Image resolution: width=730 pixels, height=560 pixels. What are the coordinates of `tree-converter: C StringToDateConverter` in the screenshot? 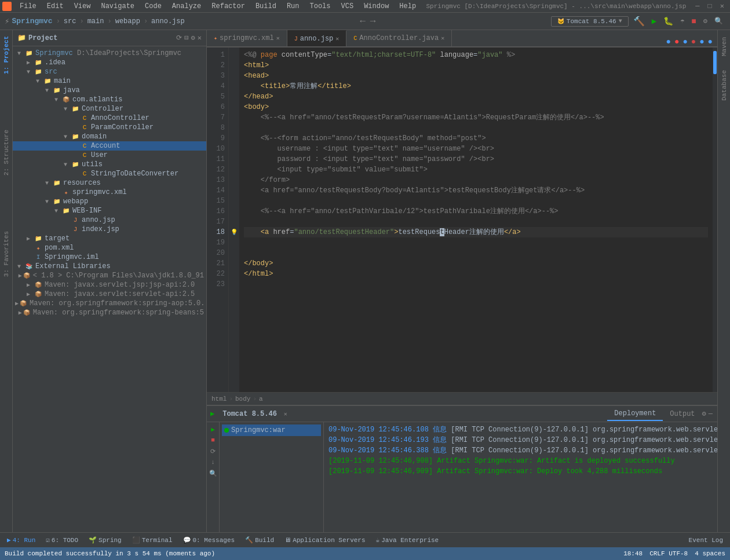 It's located at (110, 174).